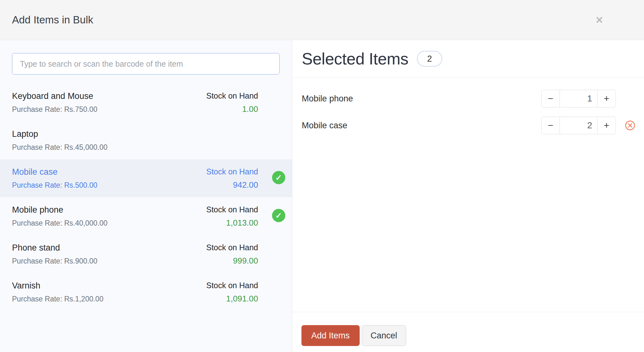  Describe the element at coordinates (146, 64) in the screenshot. I see `search-input` at that location.